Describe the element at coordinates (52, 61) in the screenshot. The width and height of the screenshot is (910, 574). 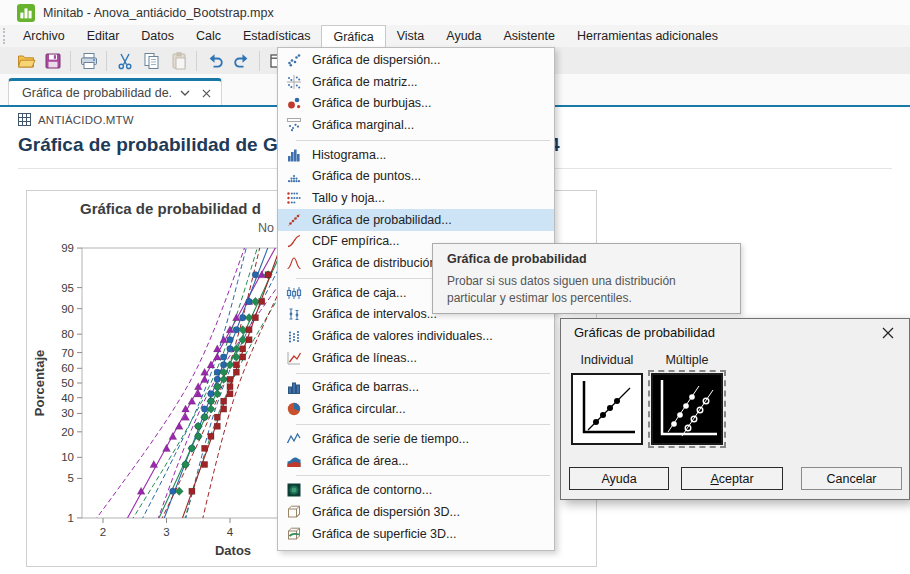
I see `save-icon` at that location.